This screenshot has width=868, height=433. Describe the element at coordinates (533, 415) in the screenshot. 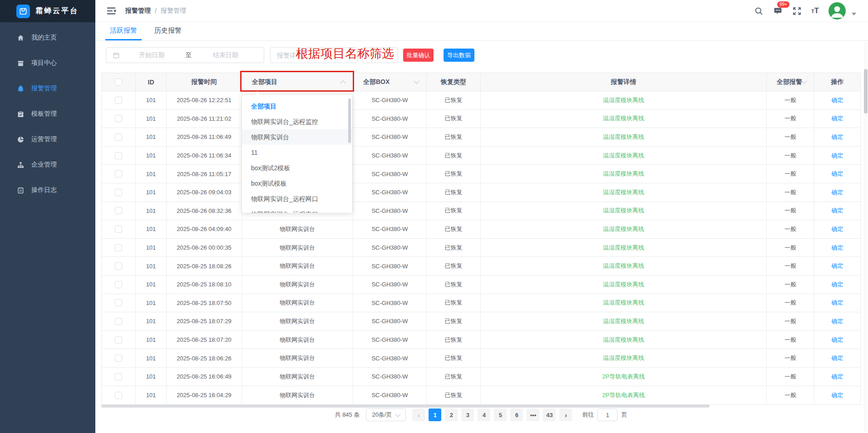

I see `pager-ellipsis: •••` at that location.